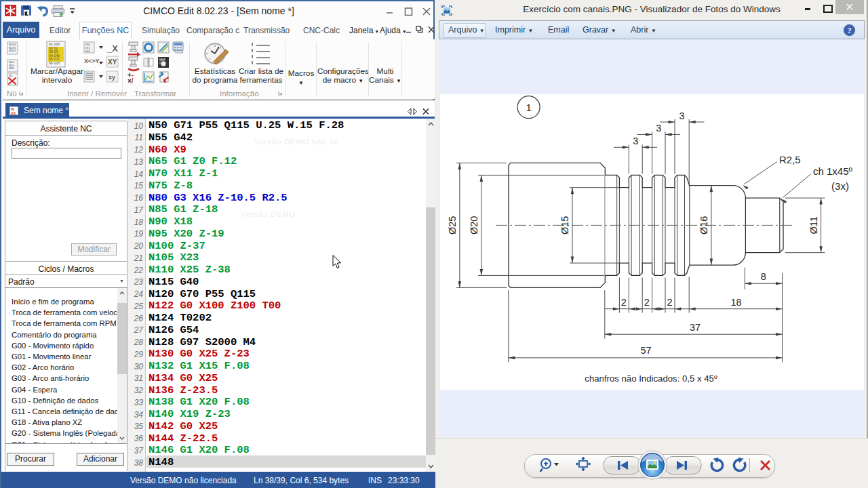  What do you see at coordinates (54, 45) in the screenshot?
I see `svg-text: N1 G0X` at bounding box center [54, 45].